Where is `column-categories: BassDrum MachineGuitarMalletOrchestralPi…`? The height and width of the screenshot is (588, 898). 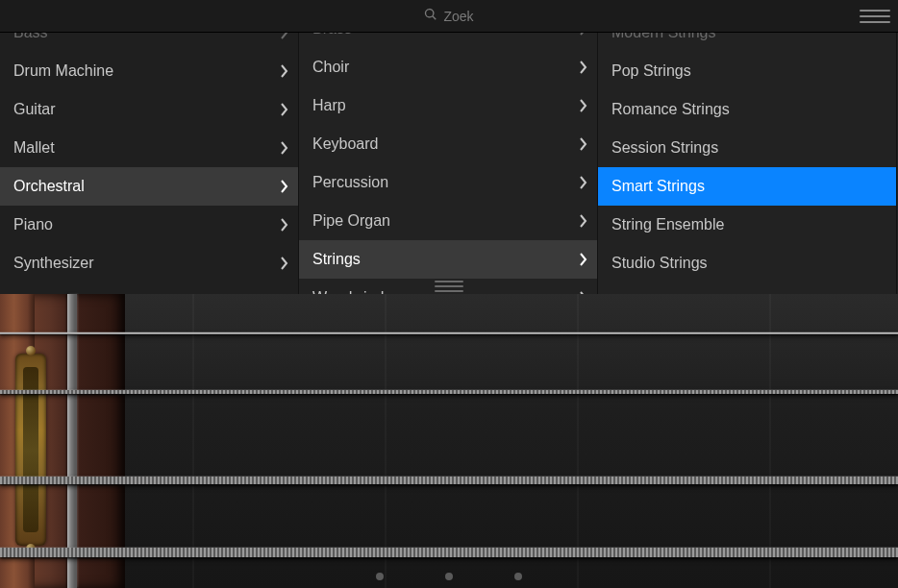
column-categories: BassDrum MachineGuitarMalletOrchestralPi… is located at coordinates (150, 163).